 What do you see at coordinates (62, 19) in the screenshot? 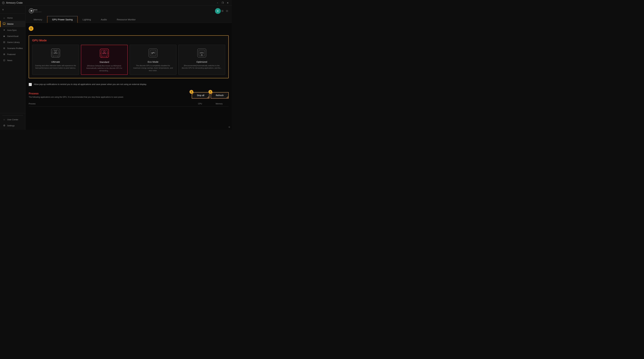
I see `tab-gpu-power-saving: GPU Power Saving` at bounding box center [62, 19].